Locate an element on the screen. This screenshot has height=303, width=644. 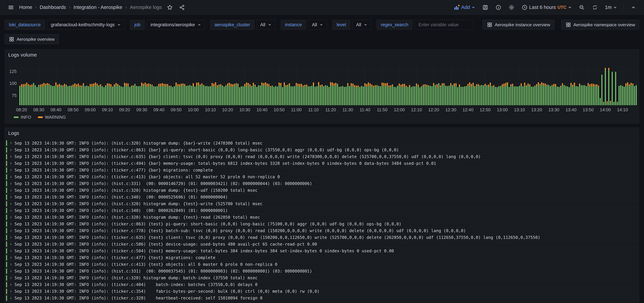
link-aerospike-instance-overview: Aerospike instance overview is located at coordinates (518, 25).